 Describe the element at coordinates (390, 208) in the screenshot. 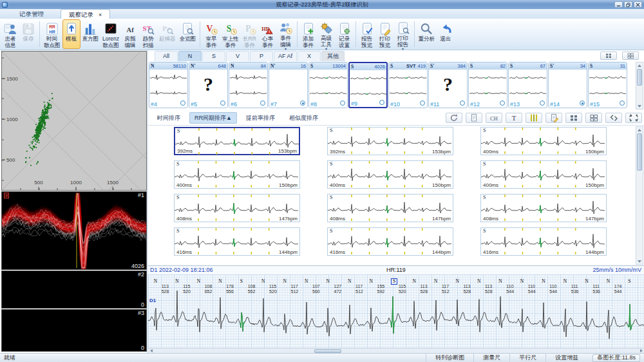

I see `ecg-strip-7: S408ms147bpm` at that location.